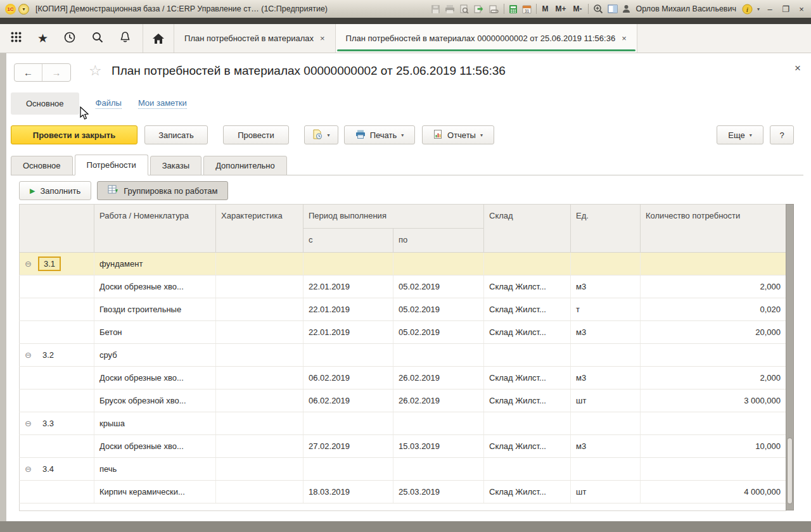  I want to click on quantity-cell: 4 000,000, so click(713, 492).